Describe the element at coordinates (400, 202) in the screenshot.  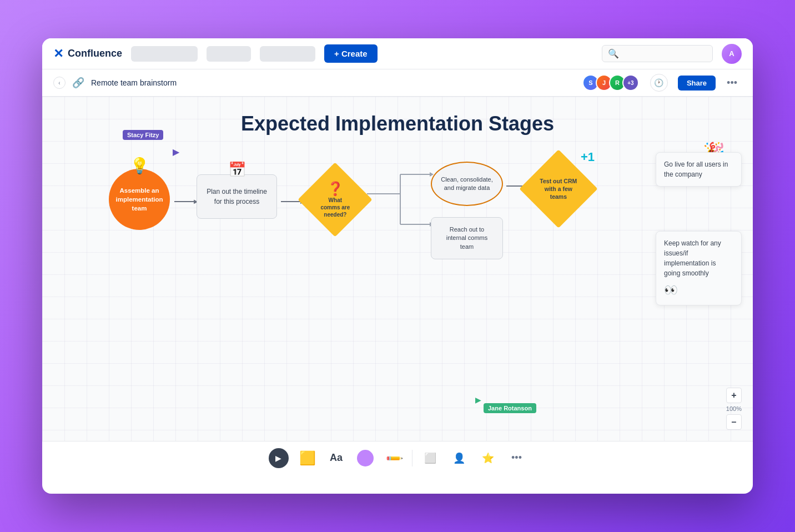
I see `branch-svg` at that location.